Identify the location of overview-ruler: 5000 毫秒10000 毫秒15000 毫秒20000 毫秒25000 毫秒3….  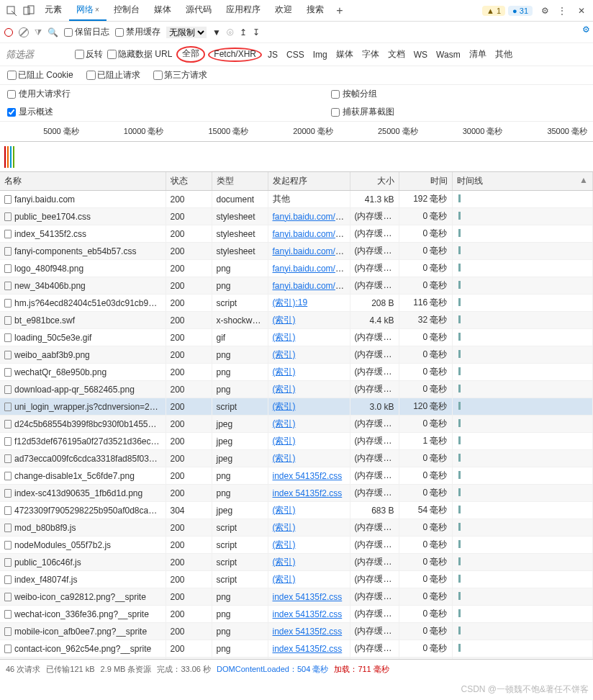
(296, 132).